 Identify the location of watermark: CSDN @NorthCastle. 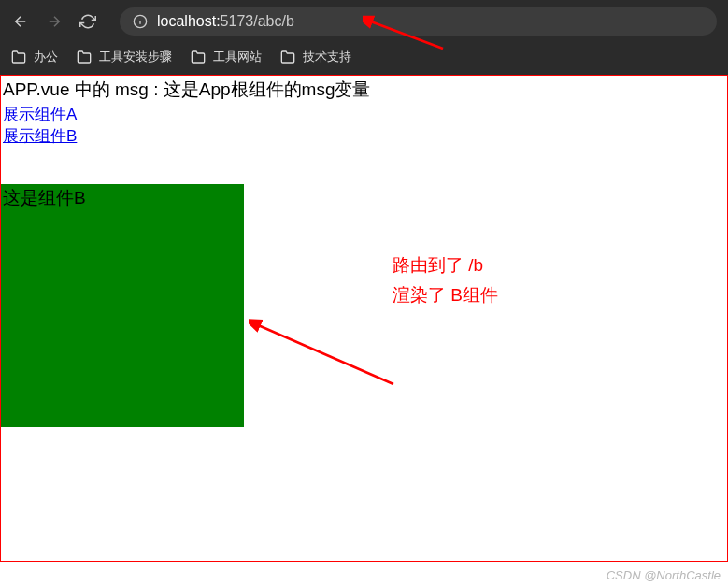
(664, 576).